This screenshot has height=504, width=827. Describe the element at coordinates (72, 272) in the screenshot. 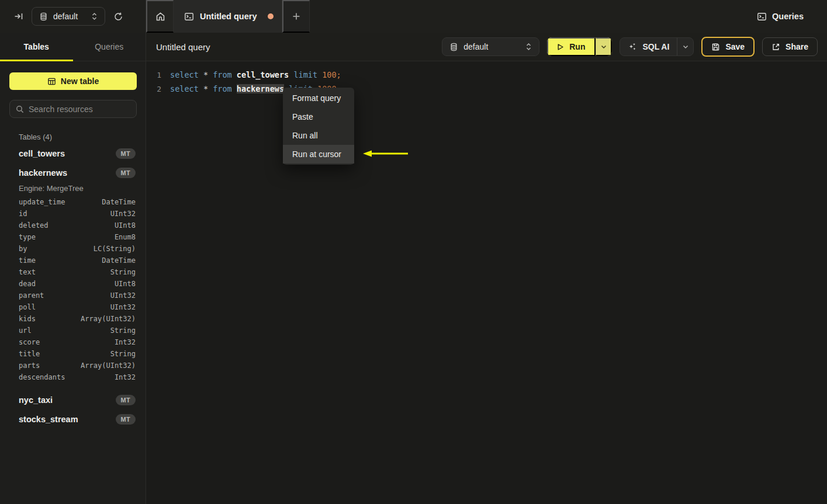

I see `column-row: text String` at that location.